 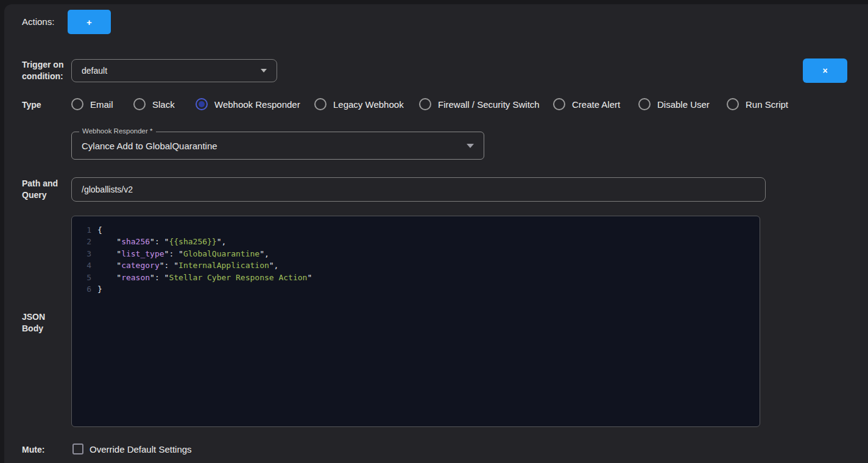 I want to click on webhook-responder-select: Webhook Responder * Cylance Add to Globa…, so click(x=278, y=146).